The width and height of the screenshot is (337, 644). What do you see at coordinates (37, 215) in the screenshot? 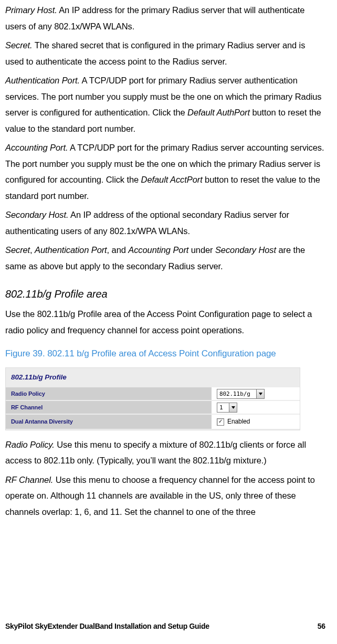
I see `term-secondary-host: Secondary Host.` at bounding box center [37, 215].